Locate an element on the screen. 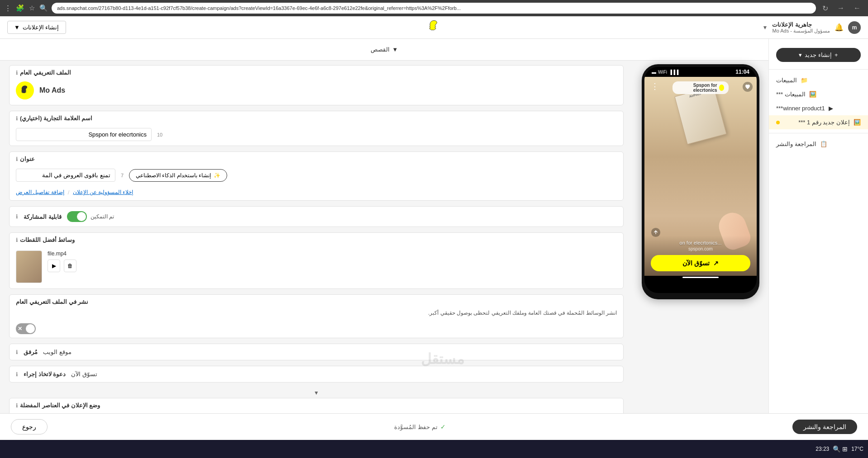  brand-avatar-icon is located at coordinates (721, 88).